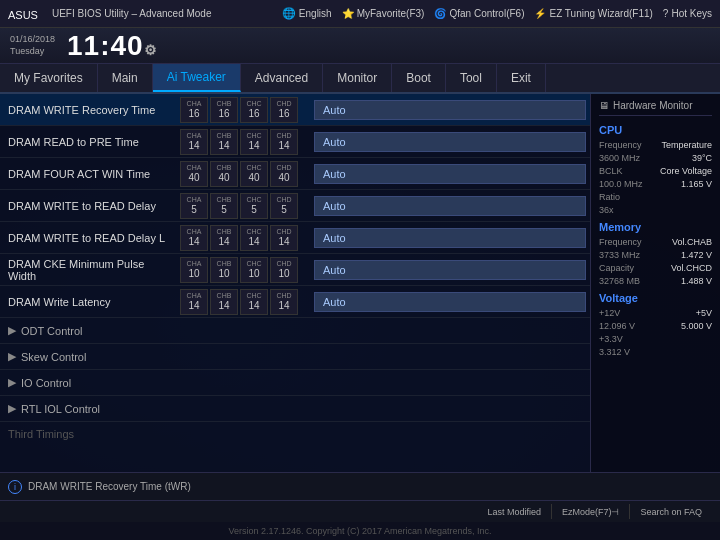 This screenshot has width=720, height=540. Describe the element at coordinates (671, 512) in the screenshot. I see `search-faq-btn: Search on FAQ` at that location.